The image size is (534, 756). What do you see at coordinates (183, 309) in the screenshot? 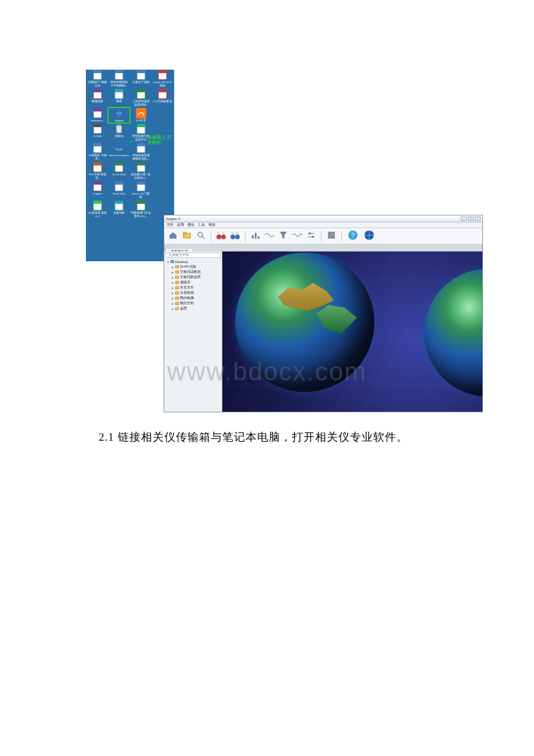
I see `tree-item-label: 桌面` at bounding box center [183, 309].